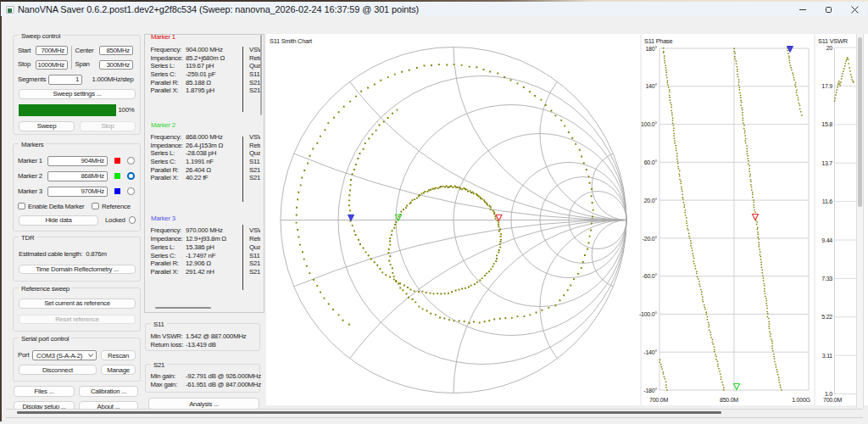 The image size is (868, 424). I want to click on svg-text: 140°, so click(651, 86).